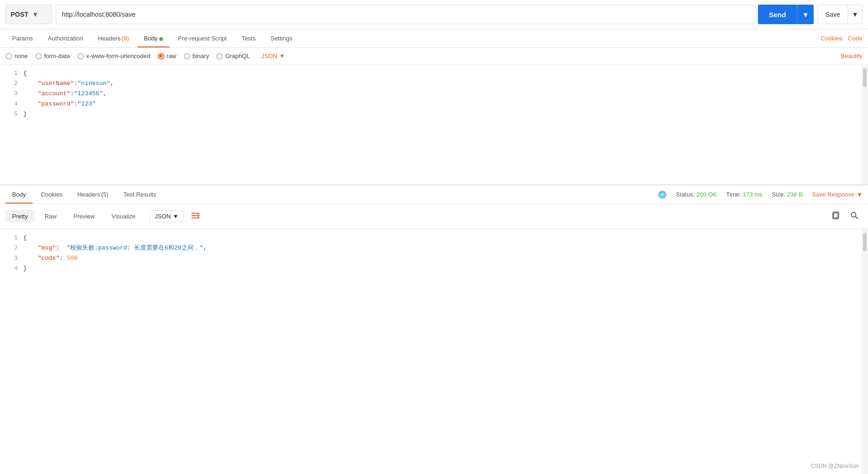 Image resolution: width=868 pixels, height=474 pixels. What do you see at coordinates (446, 84) in the screenshot?
I see `code-line-2: "userName":"ninesun",` at bounding box center [446, 84].